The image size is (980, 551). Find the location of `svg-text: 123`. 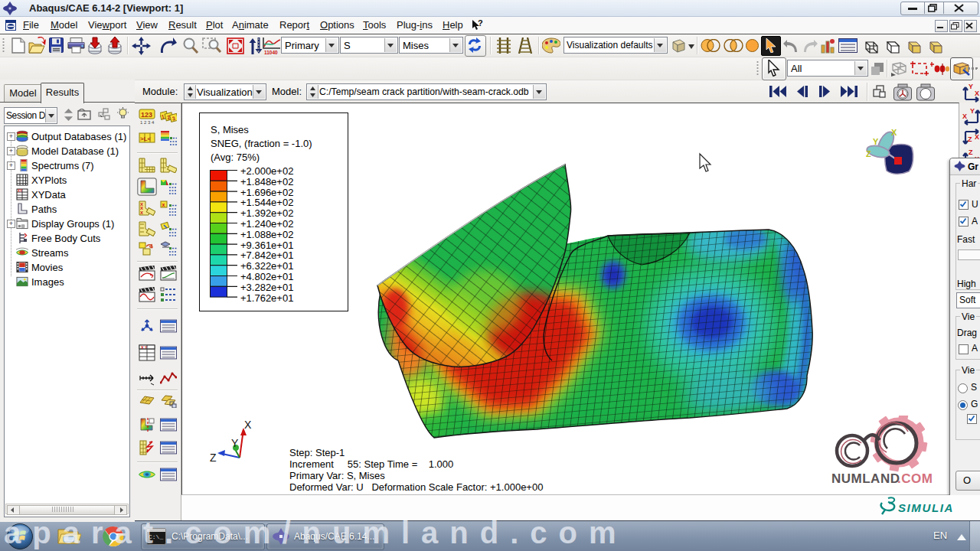

svg-text: 123 is located at coordinates (147, 115).